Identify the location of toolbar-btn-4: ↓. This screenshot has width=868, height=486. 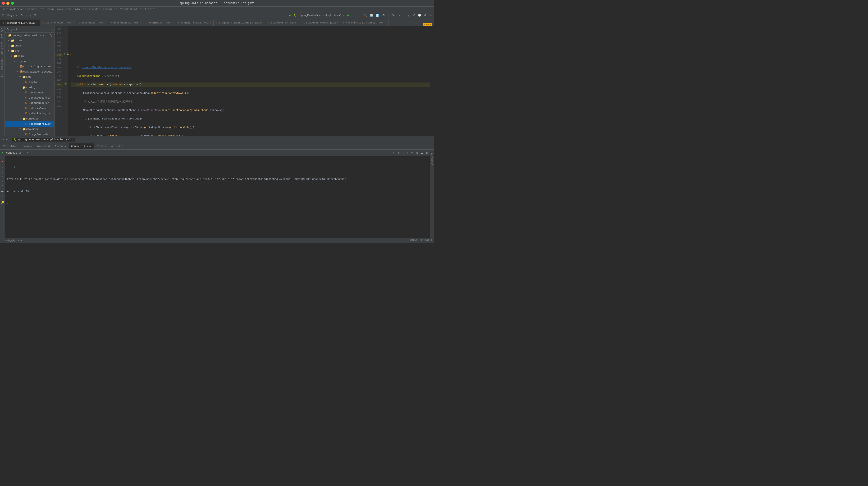
(30, 16).